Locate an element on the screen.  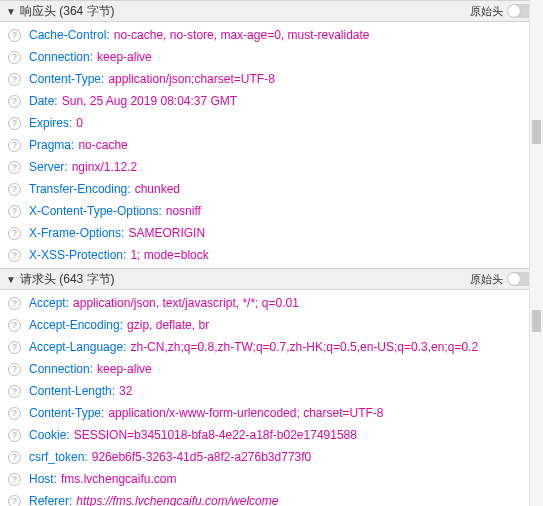
header-row: ?Expires:0 is located at coordinates (272, 123).